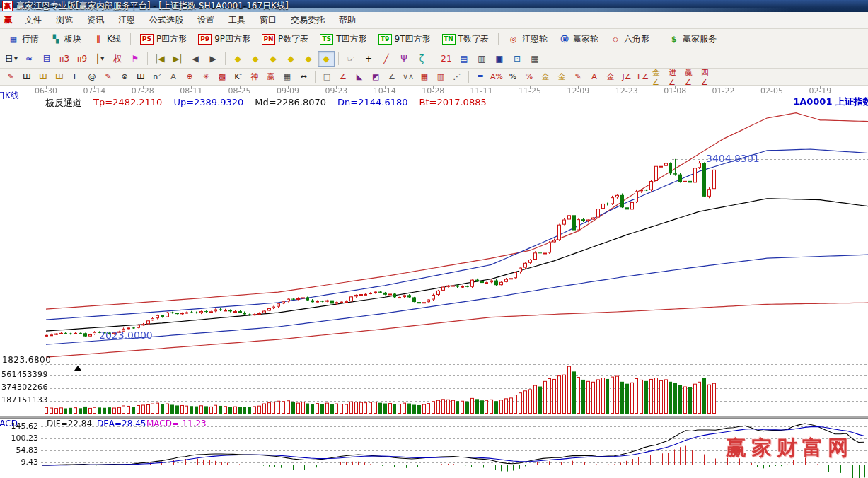 The image size is (868, 478). I want to click on percent-a-icon: A%, so click(497, 77).